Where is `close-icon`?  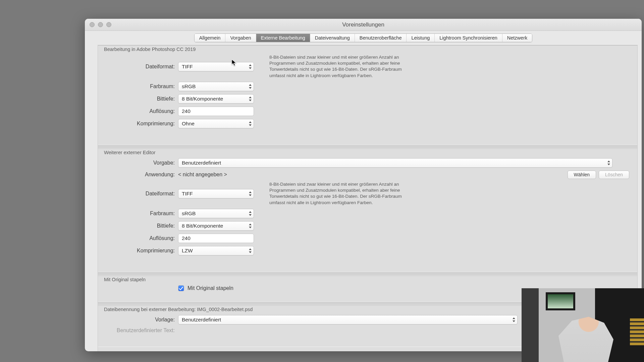 close-icon is located at coordinates (92, 25).